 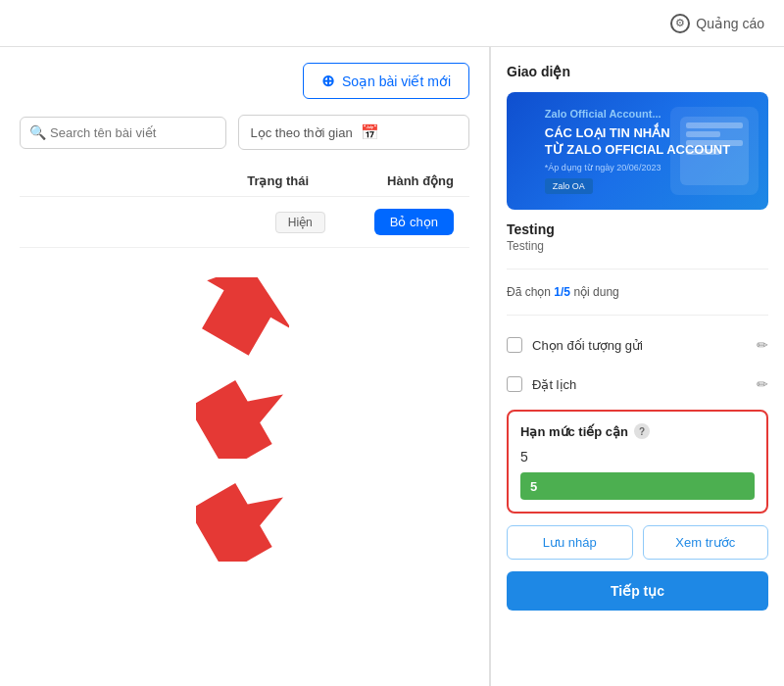 What do you see at coordinates (588, 345) in the screenshot?
I see `chon-doi-tuong-text: Chọn đối tượng gửi` at bounding box center [588, 345].